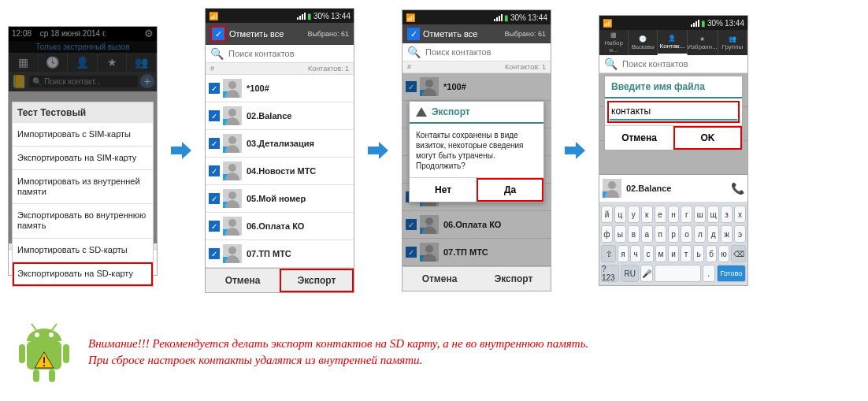 Image resolution: width=868 pixels, height=401 pixels. I want to click on tab-calls: 🕓Вызовы, so click(643, 43).